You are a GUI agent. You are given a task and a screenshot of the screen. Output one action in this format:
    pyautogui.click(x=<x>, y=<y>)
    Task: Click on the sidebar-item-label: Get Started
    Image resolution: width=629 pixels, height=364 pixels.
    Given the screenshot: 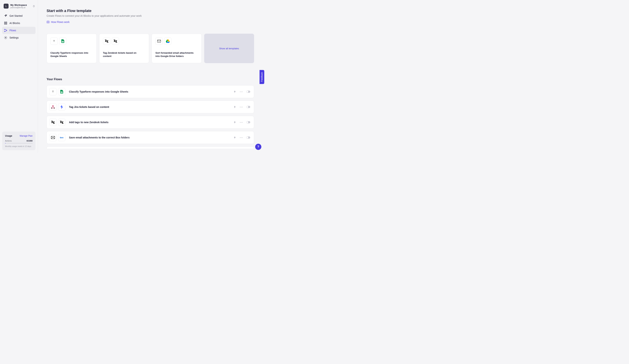 What is the action you would take?
    pyautogui.click(x=16, y=16)
    